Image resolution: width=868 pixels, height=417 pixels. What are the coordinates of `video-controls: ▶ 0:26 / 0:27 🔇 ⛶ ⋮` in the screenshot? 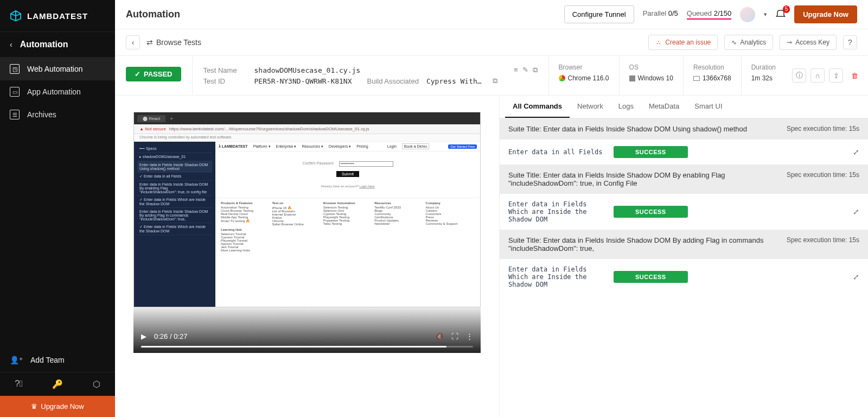 It's located at (307, 330).